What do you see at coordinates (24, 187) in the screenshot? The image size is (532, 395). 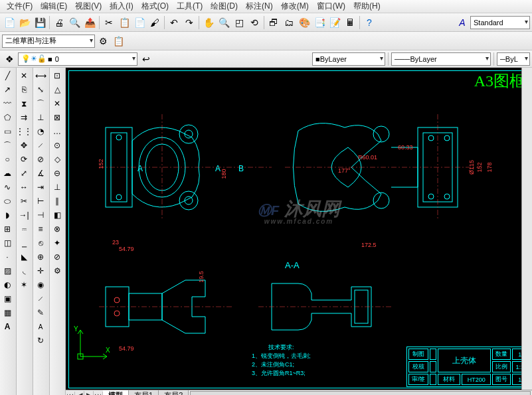 I see `stretch-icon: ↔` at bounding box center [24, 187].